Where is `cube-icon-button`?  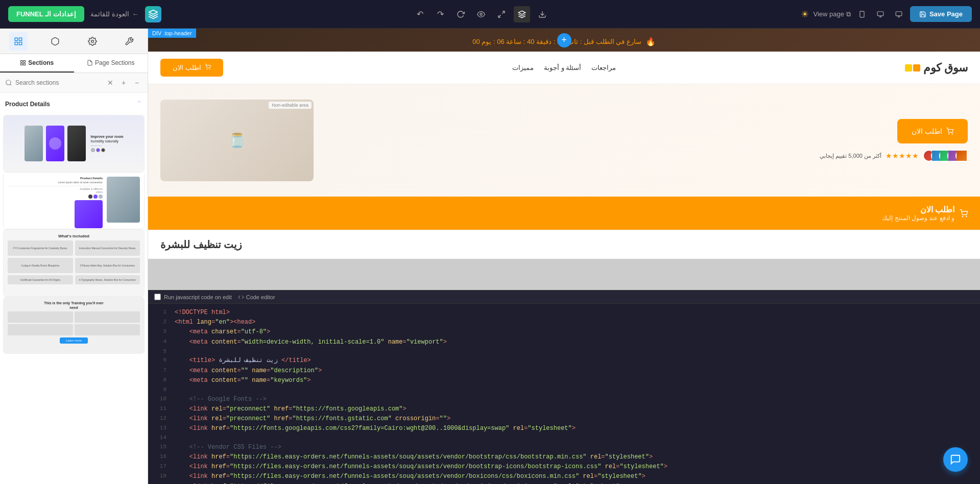 cube-icon-button is located at coordinates (55, 41).